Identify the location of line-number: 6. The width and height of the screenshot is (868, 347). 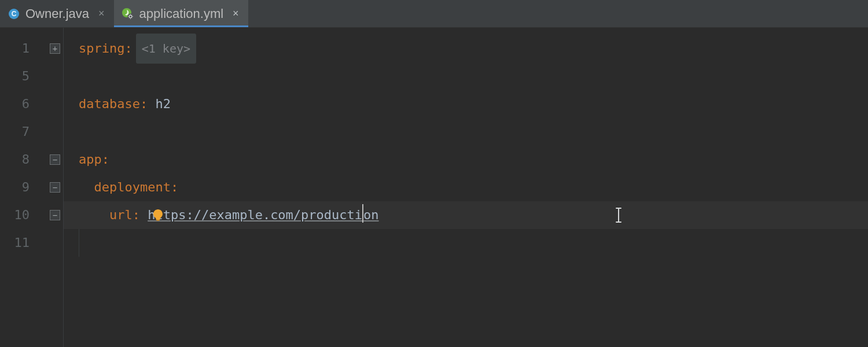
(31, 104).